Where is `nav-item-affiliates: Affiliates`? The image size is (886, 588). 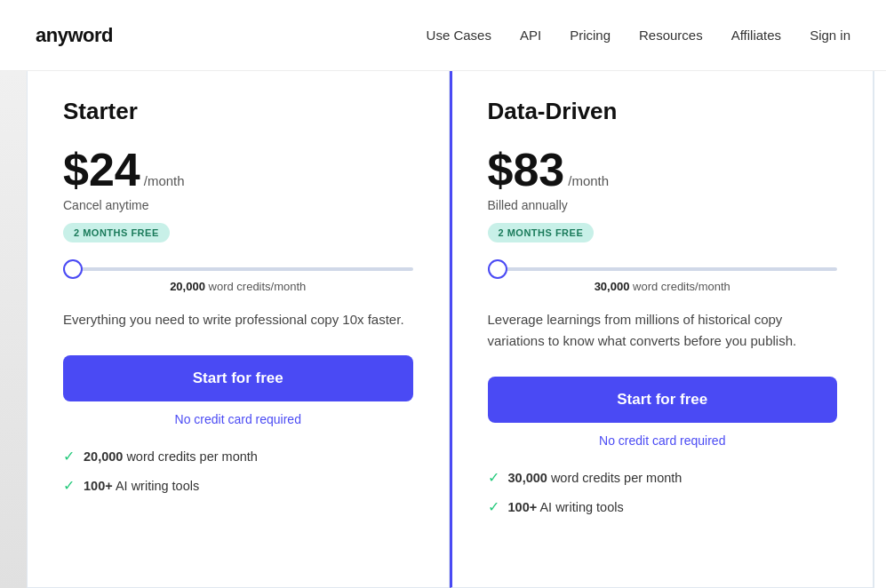 nav-item-affiliates: Affiliates is located at coordinates (756, 36).